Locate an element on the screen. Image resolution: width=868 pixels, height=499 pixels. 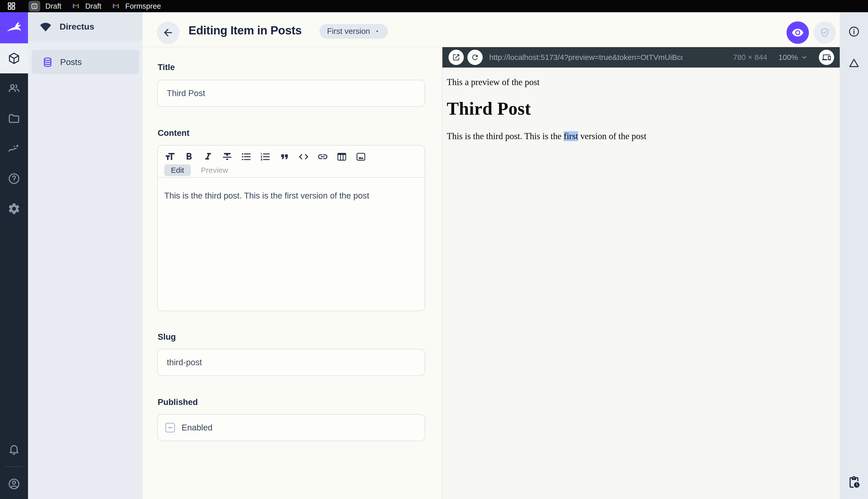
browser-topbar: 31 Draft Draft is located at coordinates (434, 6).